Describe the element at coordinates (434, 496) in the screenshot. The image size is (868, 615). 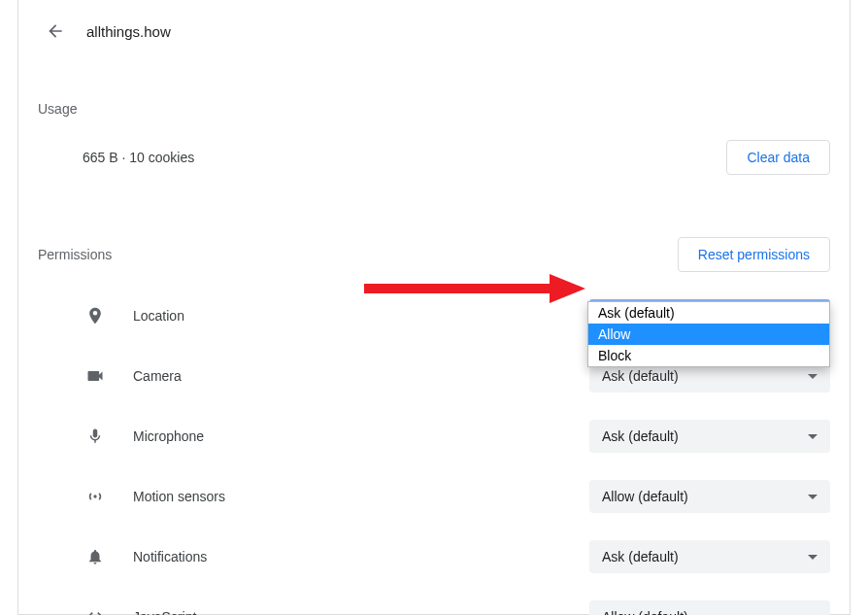
I see `permission-row-motion: Motion sensors Allow (default)` at that location.